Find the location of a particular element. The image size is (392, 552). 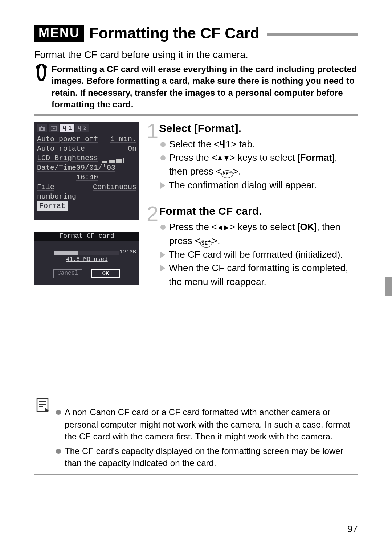

note-2: The CF card's capacity displayed on the … is located at coordinates (209, 457).